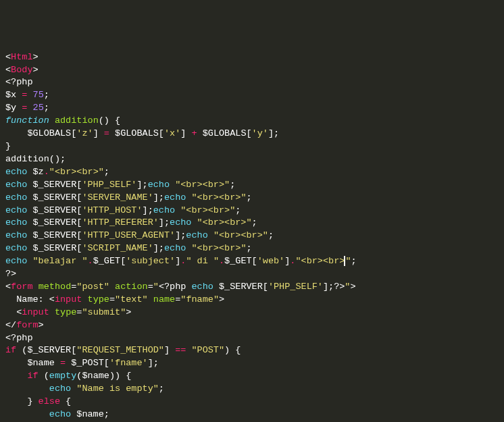  Describe the element at coordinates (164, 300) in the screenshot. I see `code-token: name` at that location.